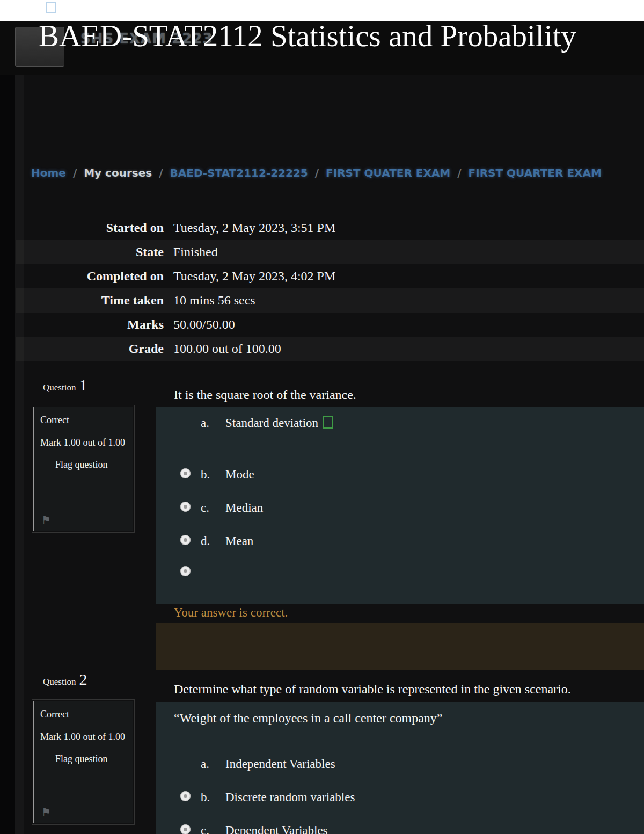 This screenshot has height=834, width=644. I want to click on summary-row: Started on Tuesday, 2 May 2023, 3:51 PM, so click(330, 228).